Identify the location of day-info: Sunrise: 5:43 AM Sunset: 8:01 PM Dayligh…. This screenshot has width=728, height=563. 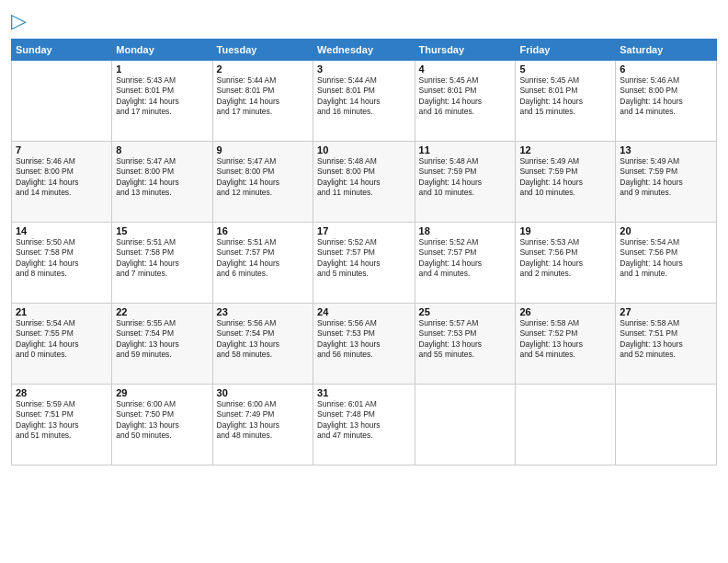
(162, 97).